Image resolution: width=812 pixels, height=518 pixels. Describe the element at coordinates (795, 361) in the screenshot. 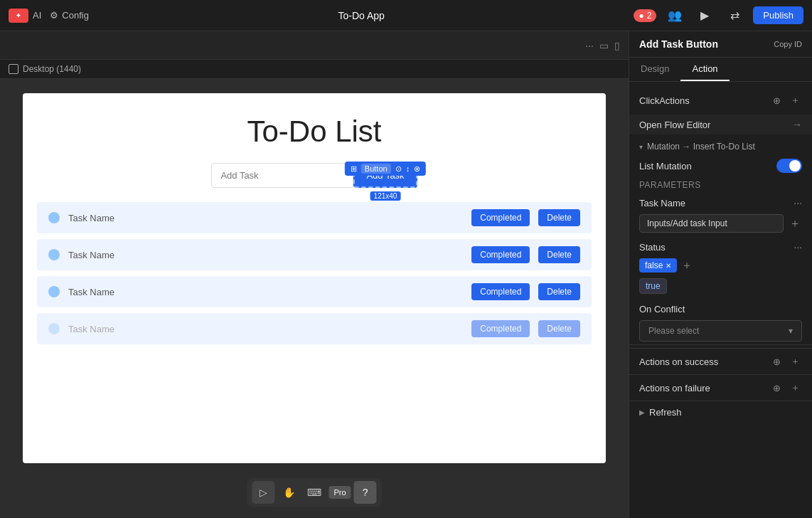

I see `success-add-icon: ＋` at that location.